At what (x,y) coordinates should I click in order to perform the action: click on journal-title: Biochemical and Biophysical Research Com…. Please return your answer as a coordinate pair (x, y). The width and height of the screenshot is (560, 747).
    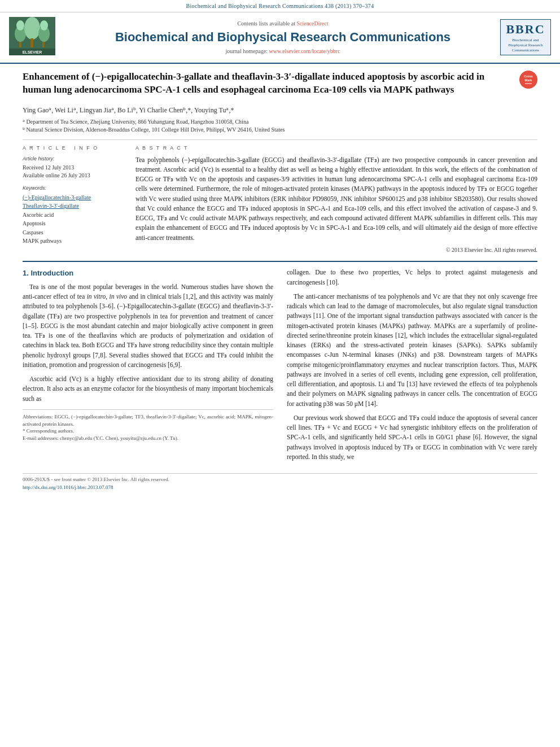
    Looking at the image, I should click on (283, 37).